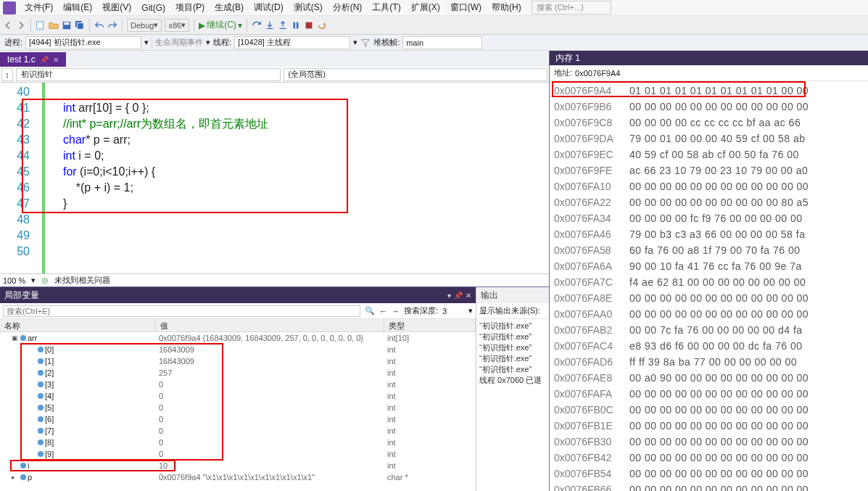 The width and height of the screenshot is (868, 491). I want to click on lifecycle-label: 生命周期事件, so click(179, 42).